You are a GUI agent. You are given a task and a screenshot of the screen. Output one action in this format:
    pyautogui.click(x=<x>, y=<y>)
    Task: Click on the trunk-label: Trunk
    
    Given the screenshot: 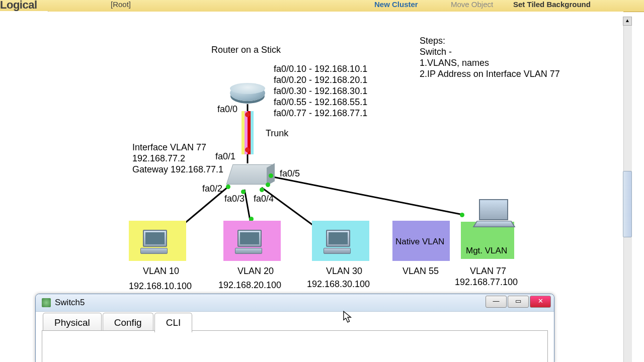 What is the action you would take?
    pyautogui.click(x=277, y=134)
    